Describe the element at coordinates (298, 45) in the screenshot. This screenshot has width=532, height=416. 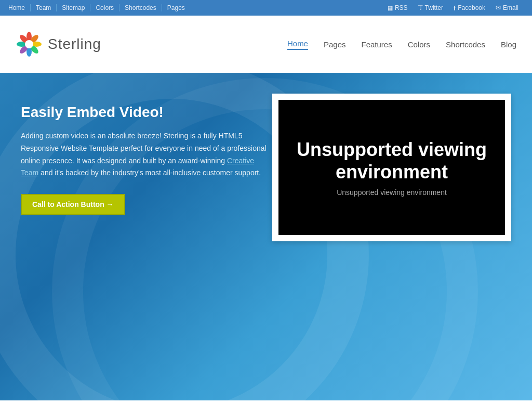
I see `nav-home: Home` at that location.